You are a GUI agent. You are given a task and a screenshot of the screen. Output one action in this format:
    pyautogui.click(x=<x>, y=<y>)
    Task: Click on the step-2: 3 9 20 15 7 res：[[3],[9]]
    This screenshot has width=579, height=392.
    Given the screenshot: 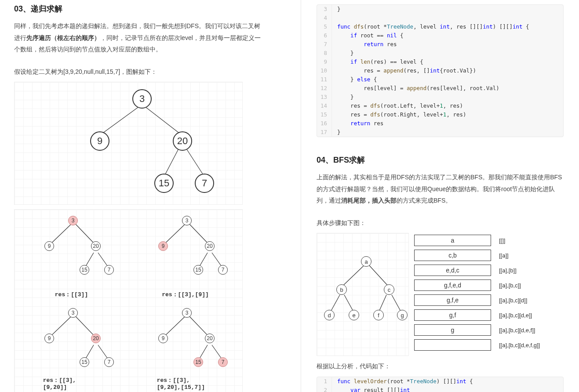 What is the action you would take?
    pyautogui.click(x=186, y=256)
    